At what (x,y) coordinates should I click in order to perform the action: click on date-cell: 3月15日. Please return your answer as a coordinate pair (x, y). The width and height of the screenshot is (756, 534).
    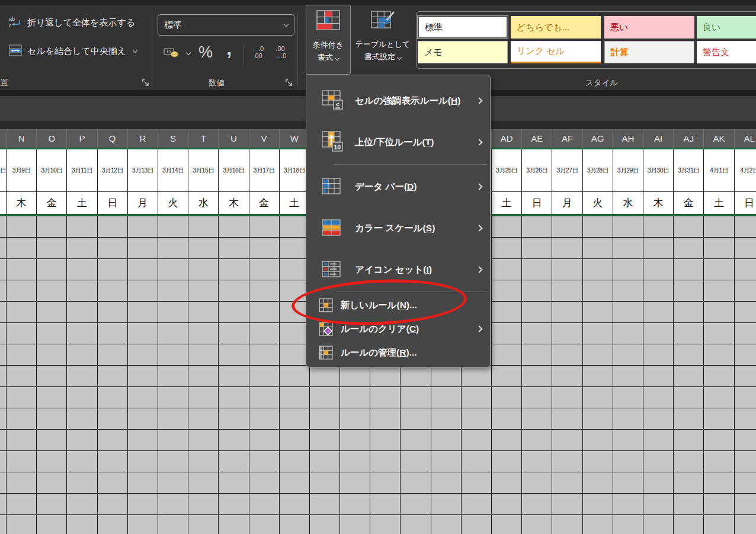
    Looking at the image, I should click on (204, 171).